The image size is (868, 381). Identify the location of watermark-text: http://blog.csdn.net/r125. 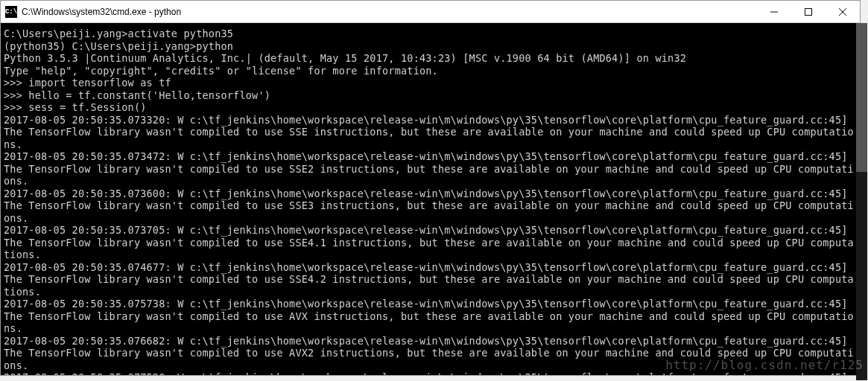
(764, 365).